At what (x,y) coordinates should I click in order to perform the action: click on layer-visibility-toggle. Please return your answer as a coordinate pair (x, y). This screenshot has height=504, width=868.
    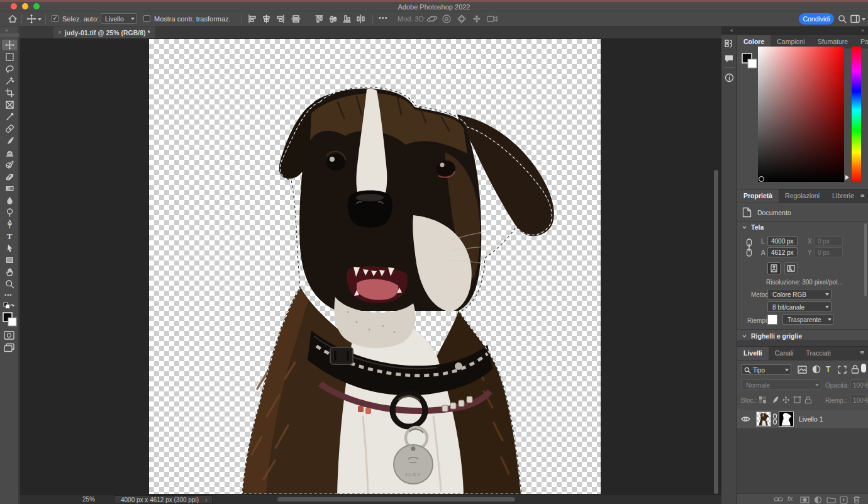
    Looking at the image, I should click on (745, 419).